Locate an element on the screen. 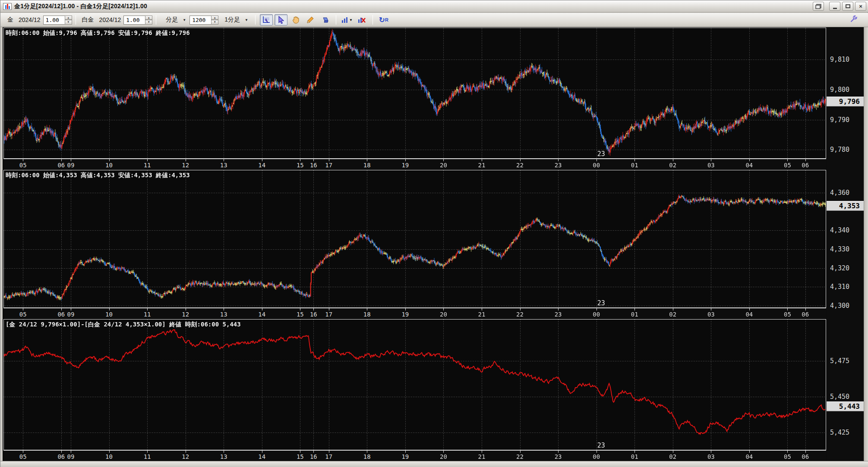 This screenshot has height=467, width=868. time-tick-label: 05 is located at coordinates (23, 165).